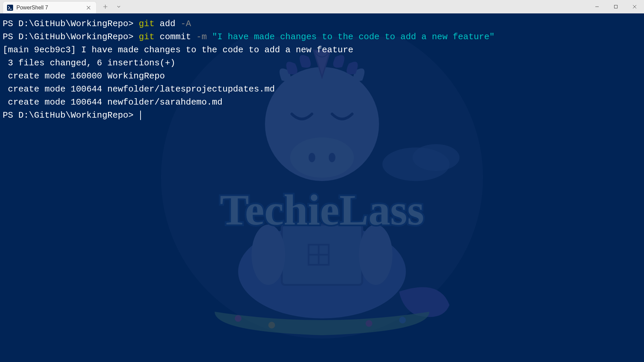 Image resolution: width=644 pixels, height=362 pixels. What do you see at coordinates (89, 8) in the screenshot?
I see `tab-close-button` at bounding box center [89, 8].